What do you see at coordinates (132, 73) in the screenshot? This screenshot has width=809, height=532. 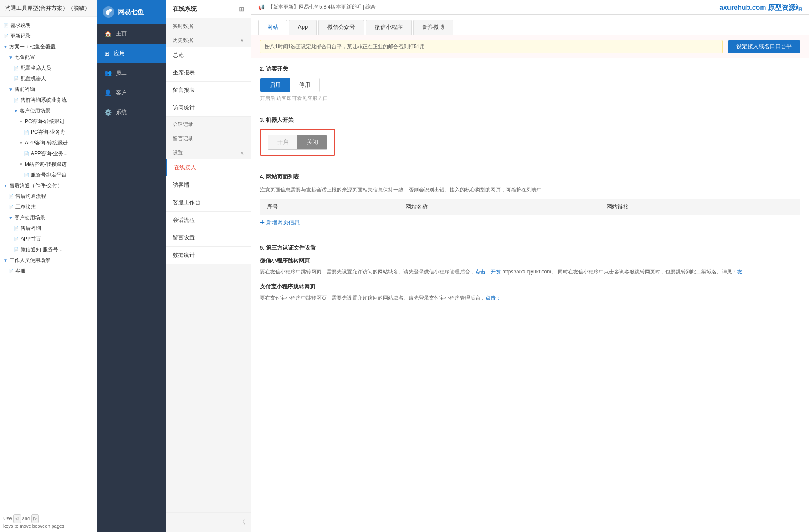 I see `nav-item-员工: 👥员工` at bounding box center [132, 73].